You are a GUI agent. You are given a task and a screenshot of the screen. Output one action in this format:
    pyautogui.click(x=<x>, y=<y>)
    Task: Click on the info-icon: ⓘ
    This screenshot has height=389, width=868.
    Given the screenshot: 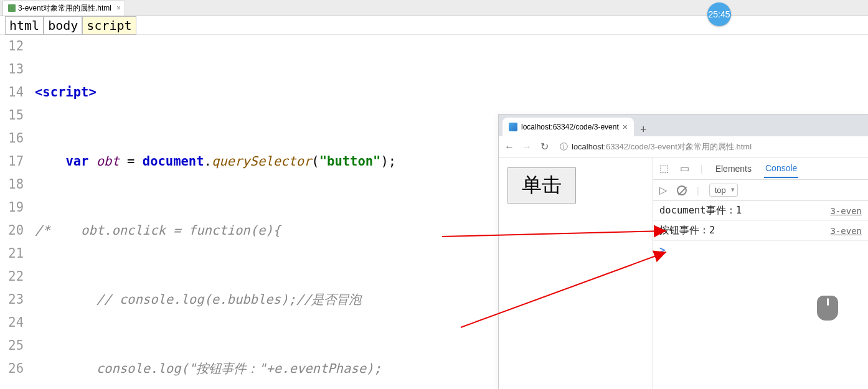 What is the action you would take?
    pyautogui.click(x=564, y=147)
    